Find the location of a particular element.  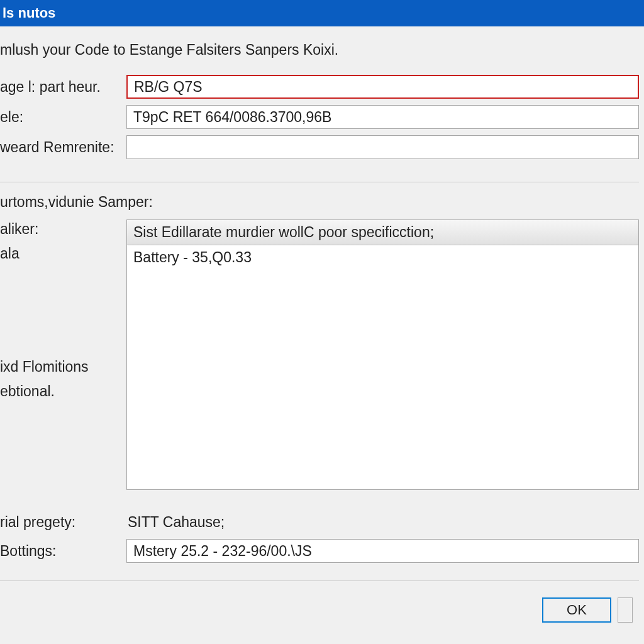

input-ele is located at coordinates (382, 117).